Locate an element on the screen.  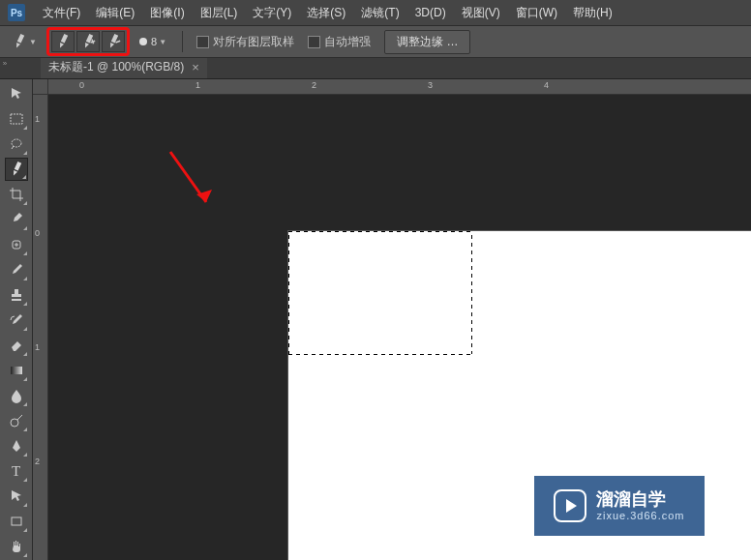
document-tab: 未标题-1 @ 100%(RGB/8) × is located at coordinates (124, 67).